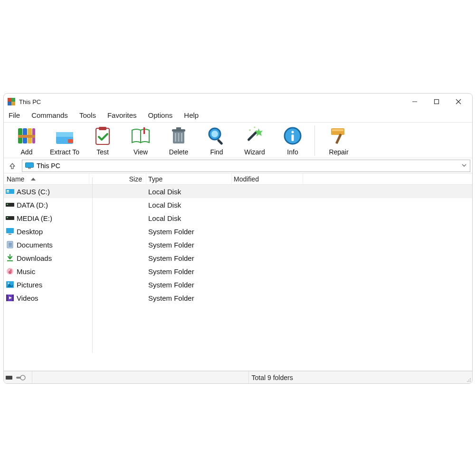 The width and height of the screenshot is (476, 476). I want to click on item-name: ASUS (C:), so click(33, 192).